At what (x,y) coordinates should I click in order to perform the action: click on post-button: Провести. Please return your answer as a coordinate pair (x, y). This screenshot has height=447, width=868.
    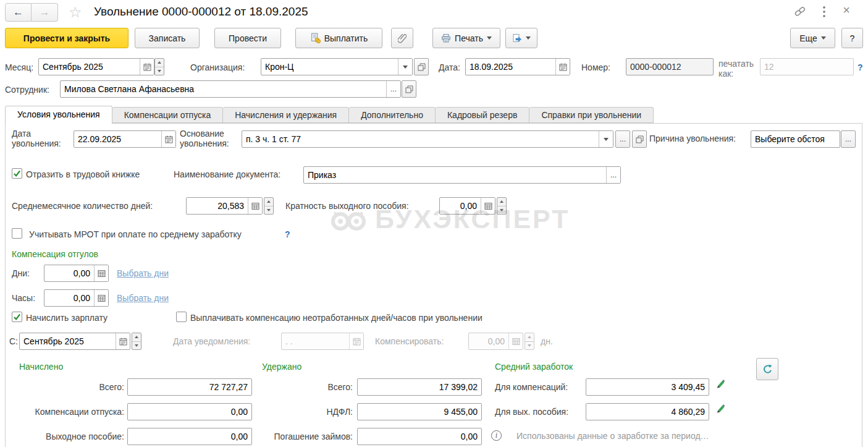
    Looking at the image, I should click on (248, 38).